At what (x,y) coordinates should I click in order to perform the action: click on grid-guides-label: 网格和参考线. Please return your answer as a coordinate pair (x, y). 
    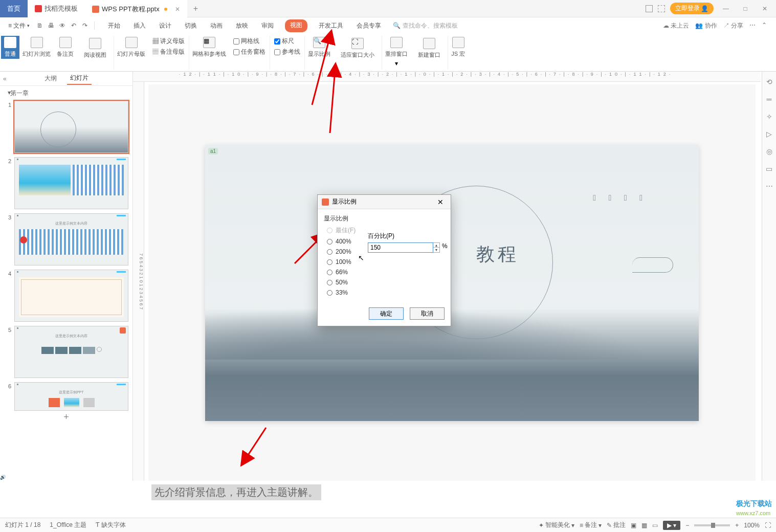
    Looking at the image, I should click on (209, 54).